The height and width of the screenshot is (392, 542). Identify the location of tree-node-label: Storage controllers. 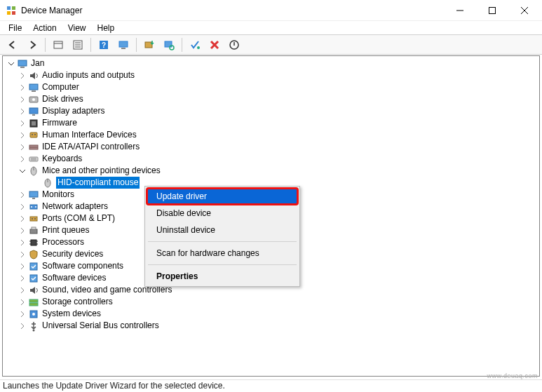
(79, 302).